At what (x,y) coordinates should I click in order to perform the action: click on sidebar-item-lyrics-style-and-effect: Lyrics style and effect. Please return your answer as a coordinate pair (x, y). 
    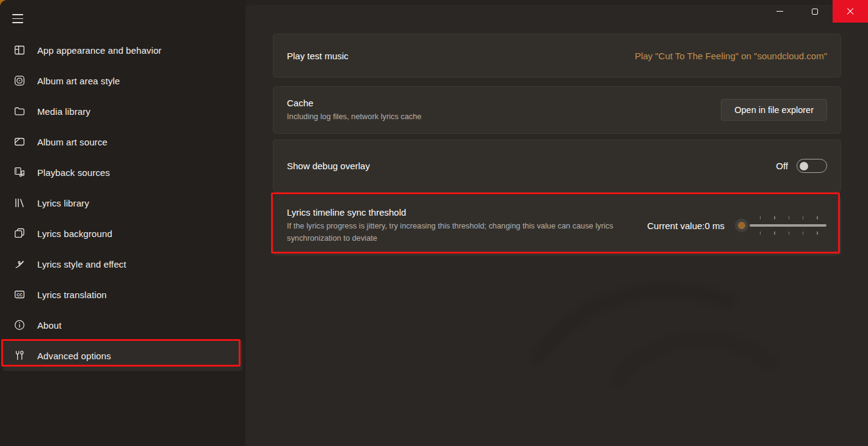
    Looking at the image, I should click on (123, 264).